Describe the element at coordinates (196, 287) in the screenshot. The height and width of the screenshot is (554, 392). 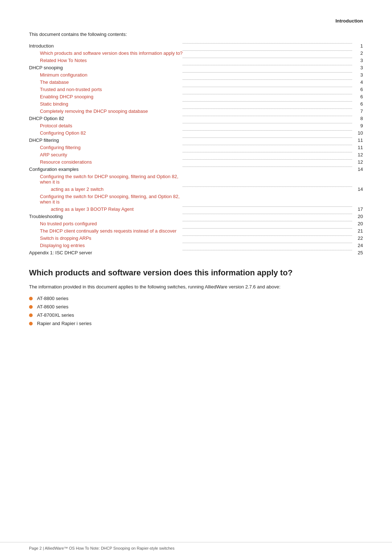
I see `section-body: The information provided in this documen…` at that location.